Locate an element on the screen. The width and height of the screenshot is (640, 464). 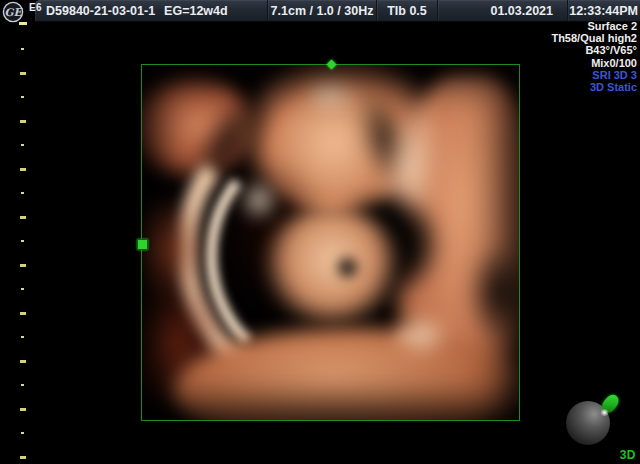
param-sri: SRI 3D 3 is located at coordinates (594, 75).